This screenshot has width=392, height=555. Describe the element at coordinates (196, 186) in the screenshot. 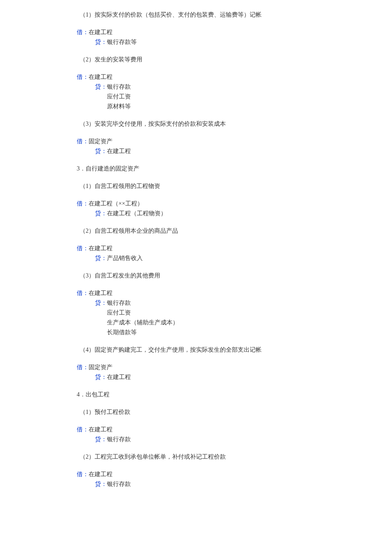

I see `step-3-1-title: （1）自营工程领用的工程物资` at that location.